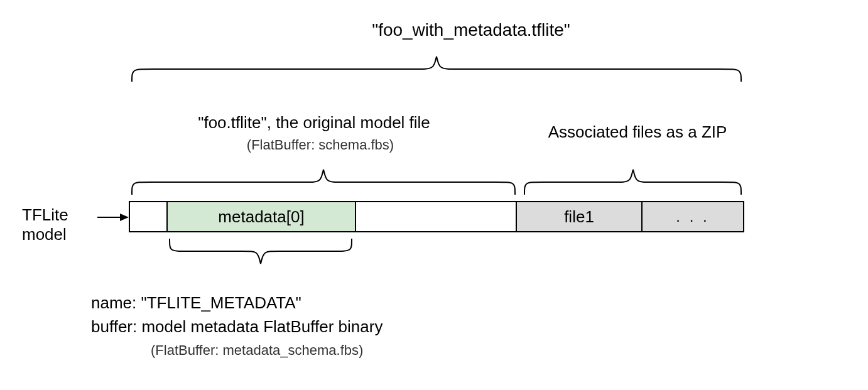  I want to click on tflite-model-label: TFLite model, so click(45, 225).